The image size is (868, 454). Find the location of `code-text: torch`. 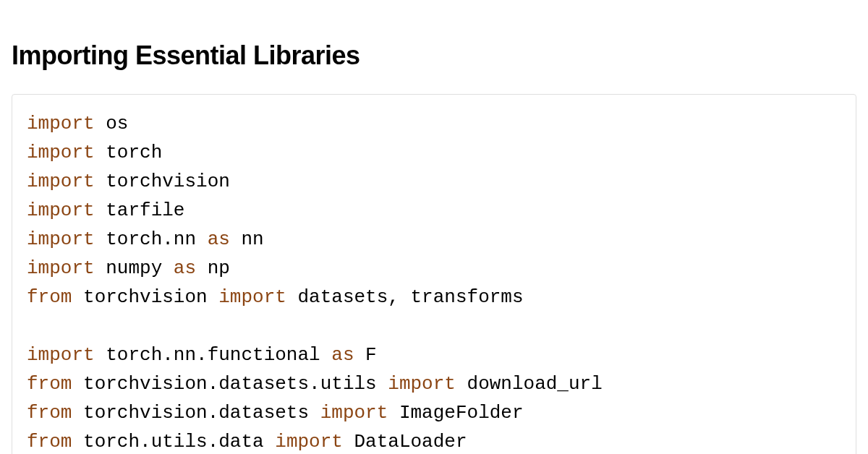

code-text: torch is located at coordinates (129, 153).